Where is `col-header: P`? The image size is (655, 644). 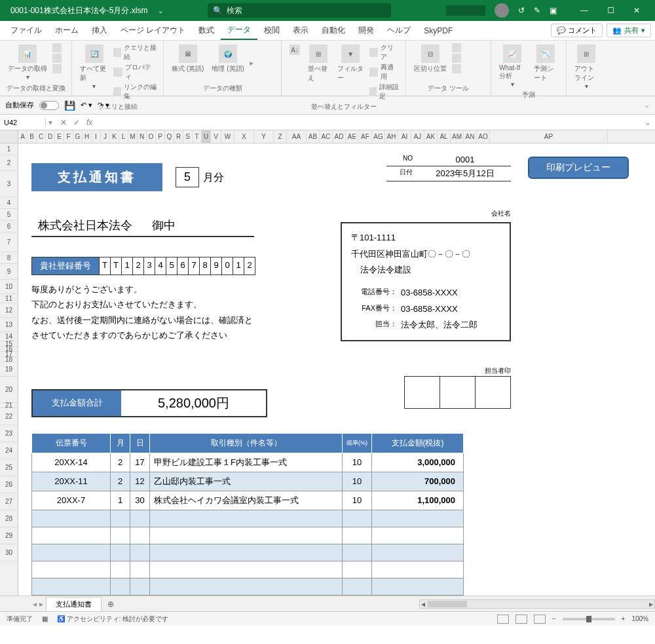 col-header: P is located at coordinates (160, 136).